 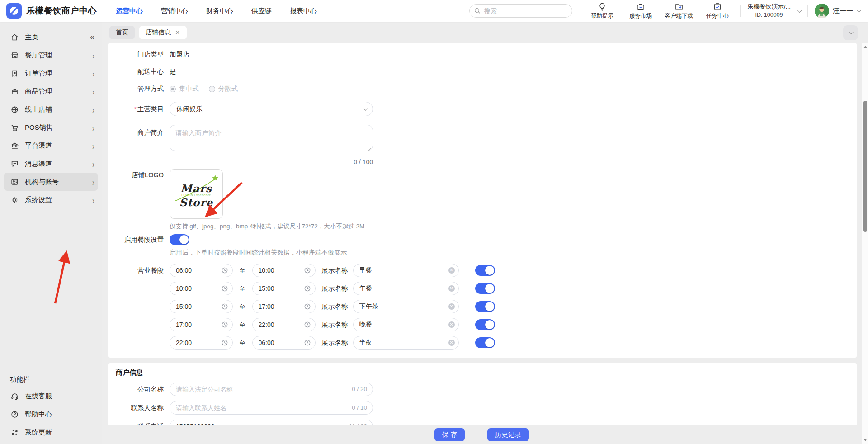 I want to click on divider, so click(x=741, y=11).